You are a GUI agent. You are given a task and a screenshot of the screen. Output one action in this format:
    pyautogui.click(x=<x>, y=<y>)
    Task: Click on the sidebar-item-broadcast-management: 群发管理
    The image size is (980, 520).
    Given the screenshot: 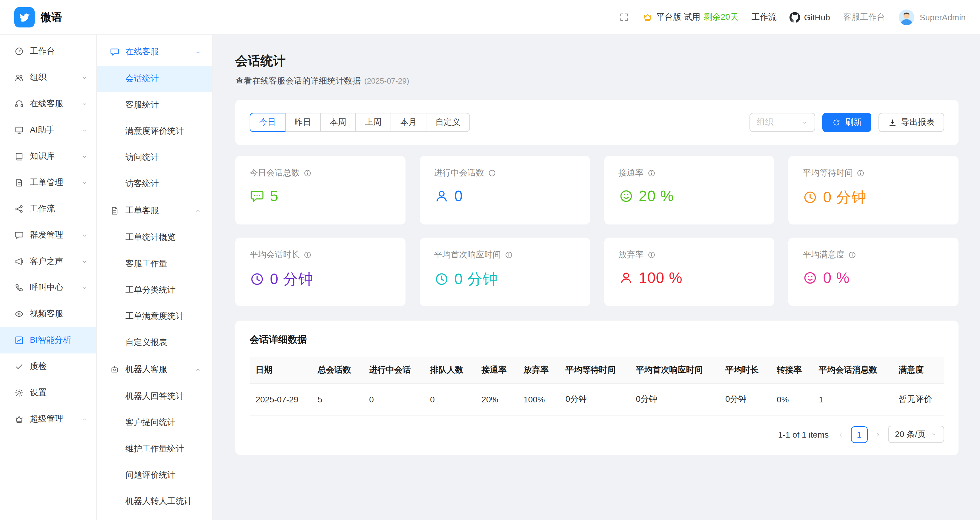 What is the action you would take?
    pyautogui.click(x=48, y=235)
    